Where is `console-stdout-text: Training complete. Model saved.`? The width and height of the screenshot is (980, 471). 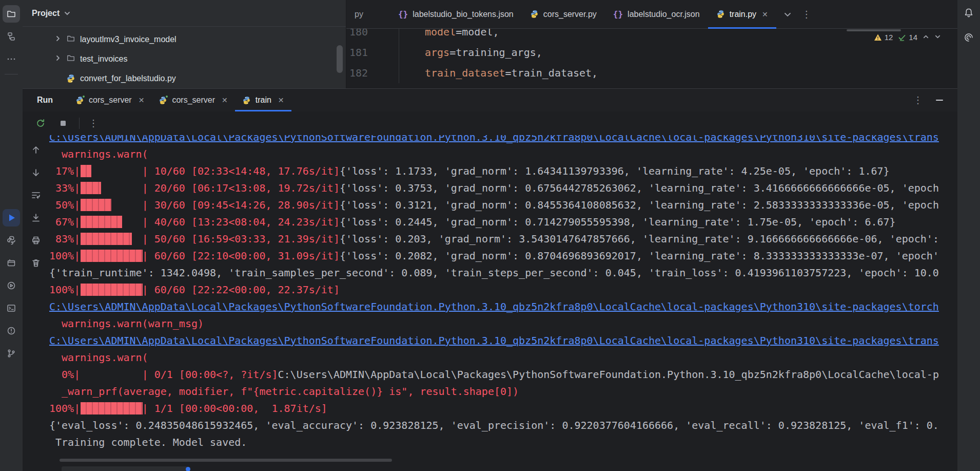
console-stdout-text: Training complete. Model saved. is located at coordinates (148, 442).